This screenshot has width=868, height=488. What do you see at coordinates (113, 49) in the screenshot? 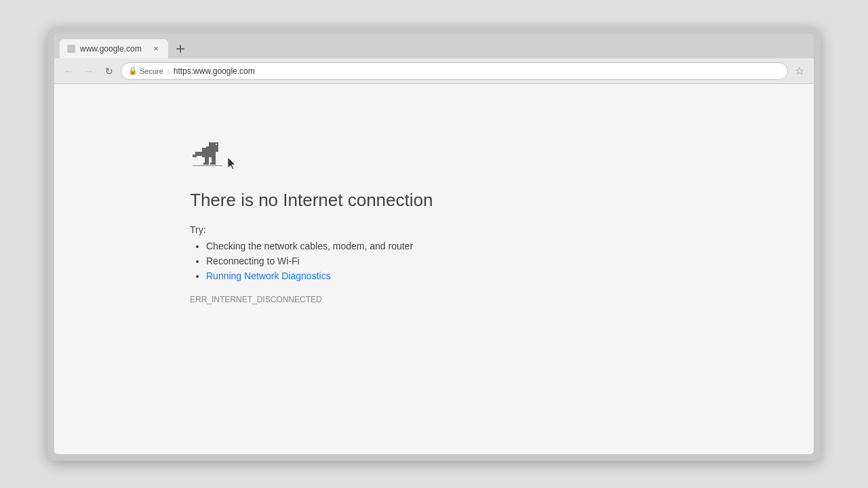
I see `tab-title: www.google.com` at bounding box center [113, 49].